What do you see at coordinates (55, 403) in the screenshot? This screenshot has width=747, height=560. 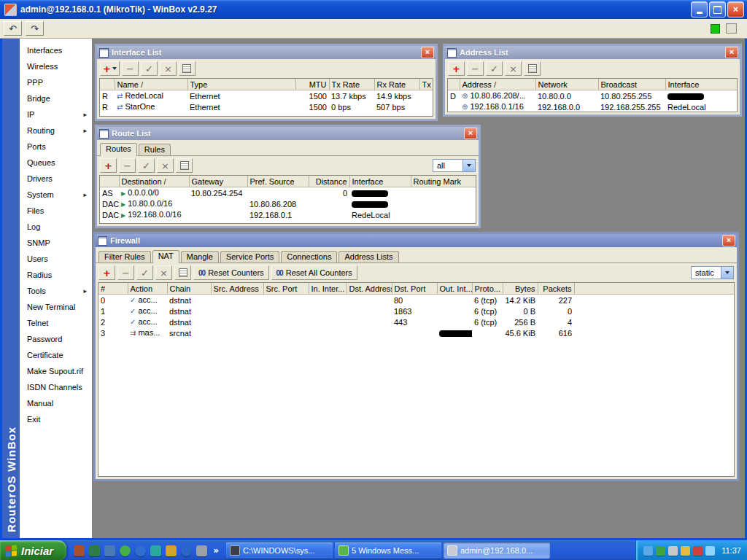 I see `sidebar-item-manual: Manual` at bounding box center [55, 403].